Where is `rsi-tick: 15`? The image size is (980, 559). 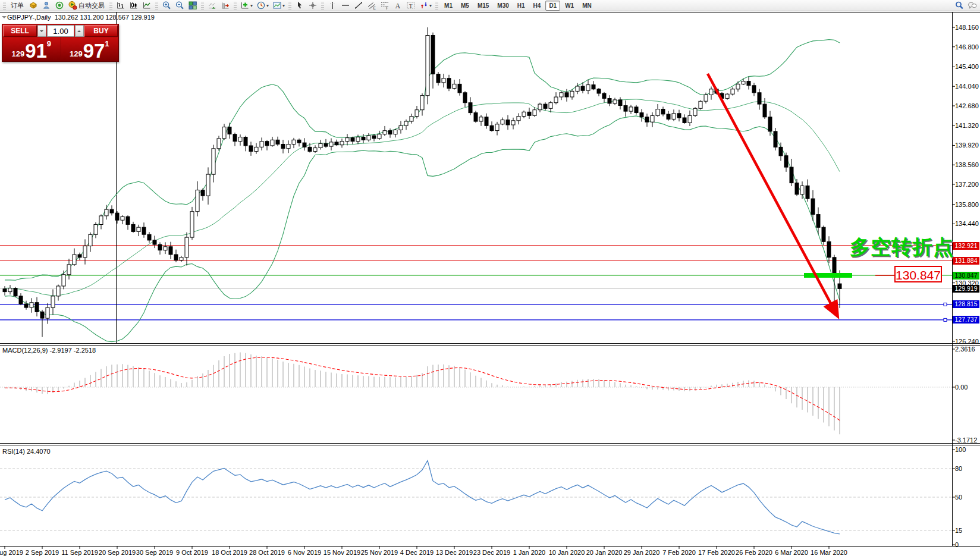 rsi-tick: 15 is located at coordinates (959, 530).